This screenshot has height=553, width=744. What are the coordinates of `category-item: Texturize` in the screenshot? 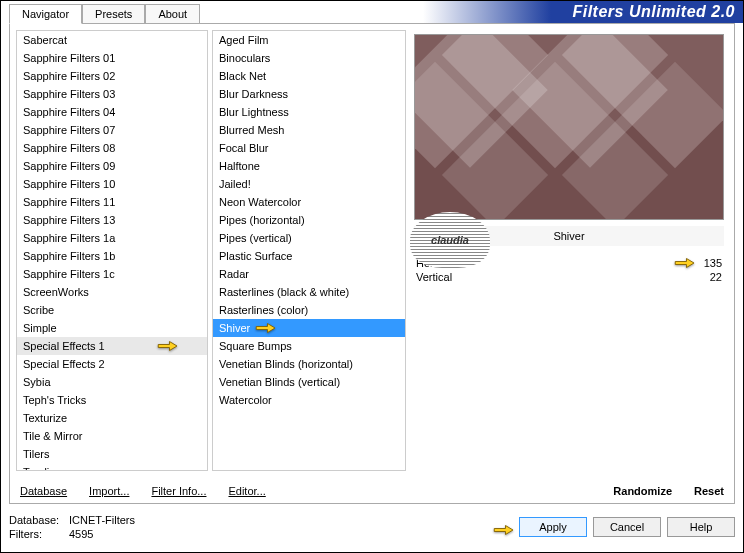 It's located at (112, 418).